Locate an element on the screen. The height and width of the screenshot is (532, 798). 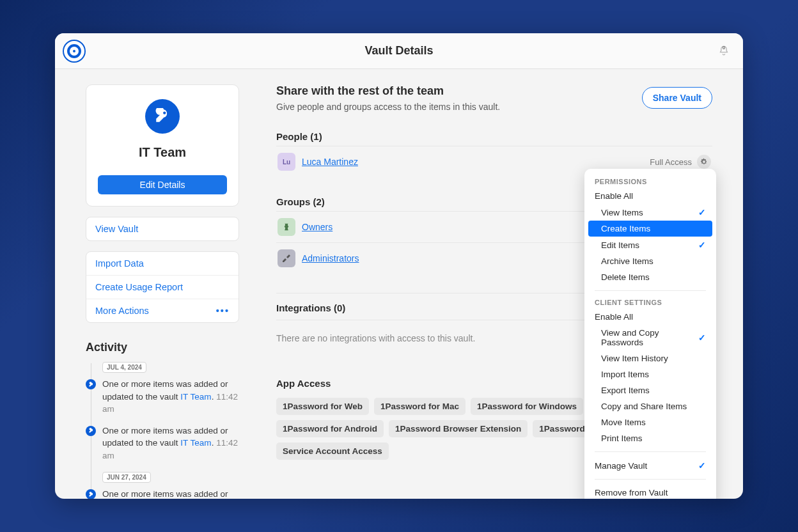
vault-name: IT Team is located at coordinates (162, 152).